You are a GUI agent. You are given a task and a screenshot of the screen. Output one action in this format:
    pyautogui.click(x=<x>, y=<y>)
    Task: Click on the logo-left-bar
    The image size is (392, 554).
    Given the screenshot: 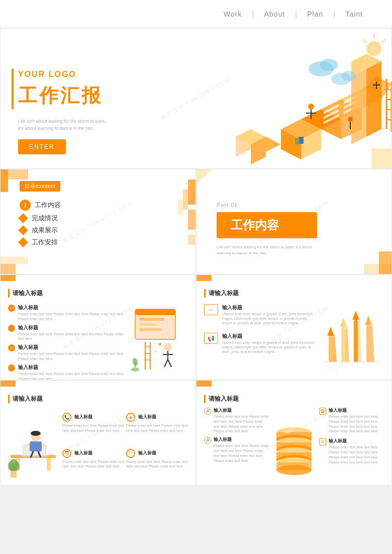 What is the action you would take?
    pyautogui.click(x=13, y=89)
    